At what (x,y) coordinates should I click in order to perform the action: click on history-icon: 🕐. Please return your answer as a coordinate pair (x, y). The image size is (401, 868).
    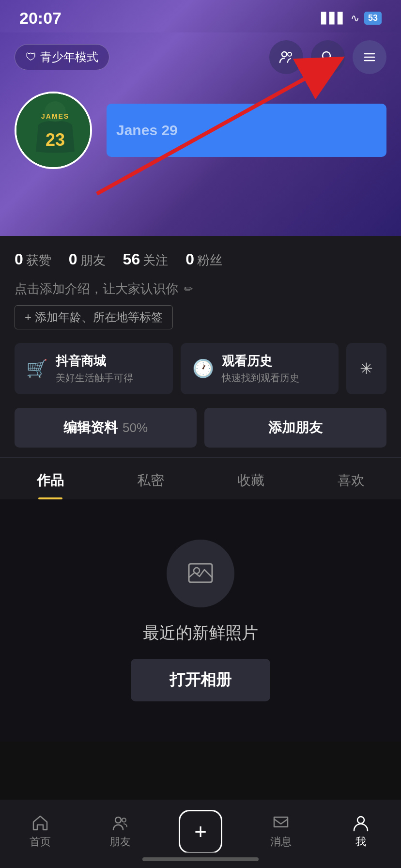
    Looking at the image, I should click on (203, 369).